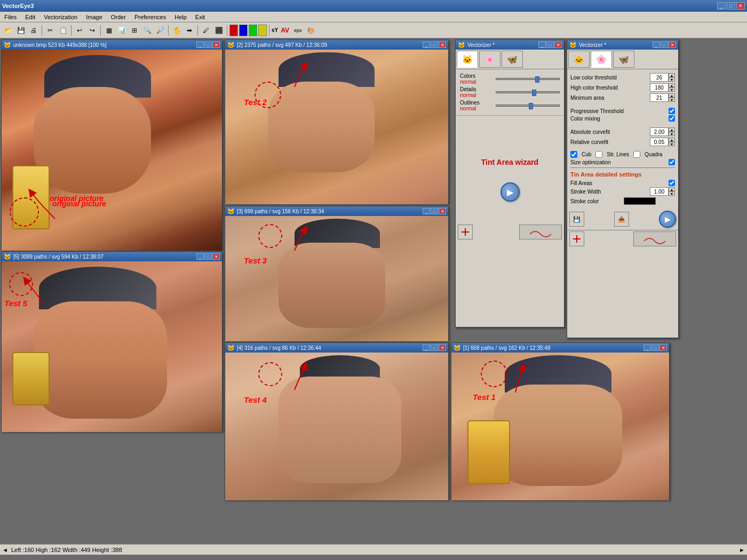 The height and width of the screenshot is (560, 747). Describe the element at coordinates (465, 232) in the screenshot. I see `vec1-icon1` at that location.